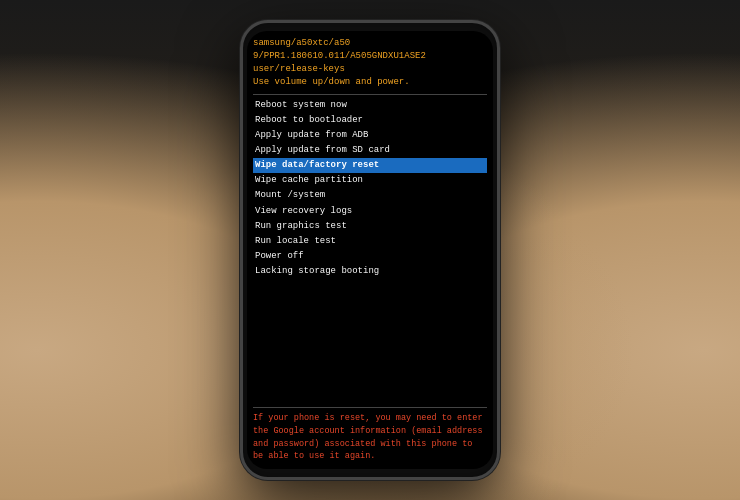 This screenshot has height=500, width=740. I want to click on menu-item: Run graphics test, so click(370, 226).